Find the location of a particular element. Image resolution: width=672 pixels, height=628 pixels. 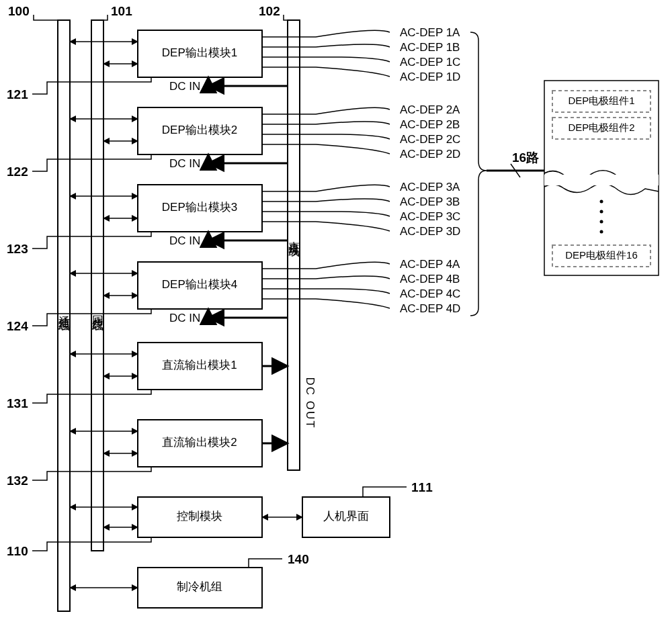

dep1-label: DEP输出模块1 is located at coordinates (200, 52).